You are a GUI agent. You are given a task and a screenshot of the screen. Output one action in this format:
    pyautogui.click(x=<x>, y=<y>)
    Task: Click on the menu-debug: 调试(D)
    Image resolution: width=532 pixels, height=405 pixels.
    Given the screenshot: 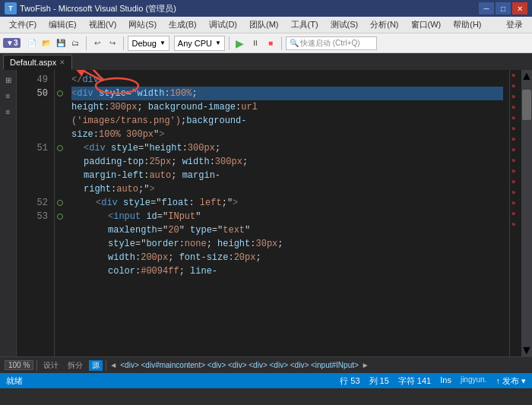 What is the action you would take?
    pyautogui.click(x=223, y=24)
    